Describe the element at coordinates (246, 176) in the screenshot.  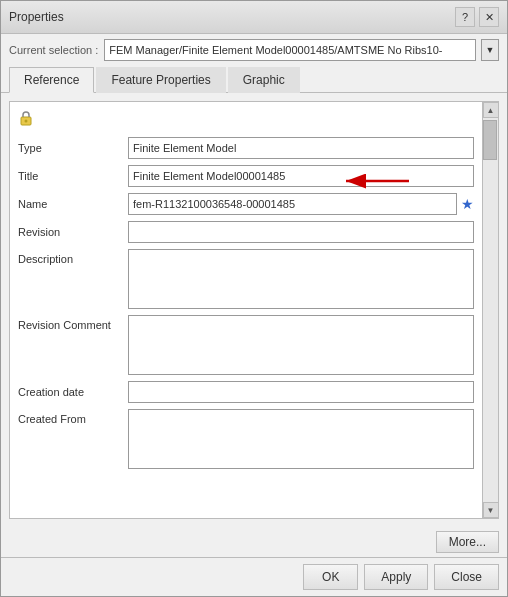
I see `title-field-row: Title` at that location.